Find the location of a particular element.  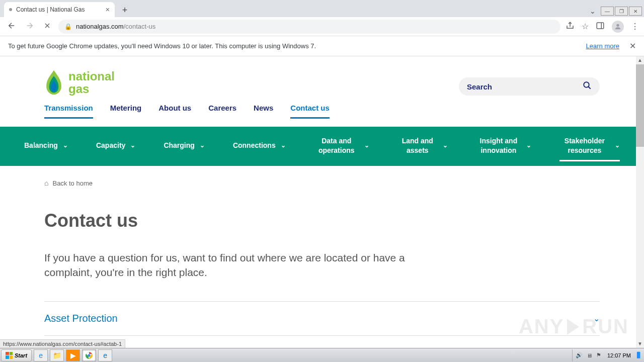

profile-avatar is located at coordinates (618, 27).